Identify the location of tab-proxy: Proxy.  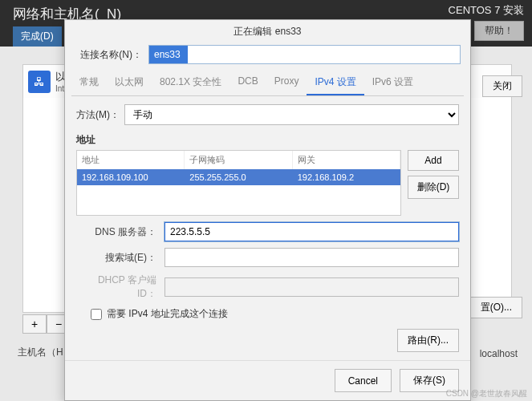
(287, 83).